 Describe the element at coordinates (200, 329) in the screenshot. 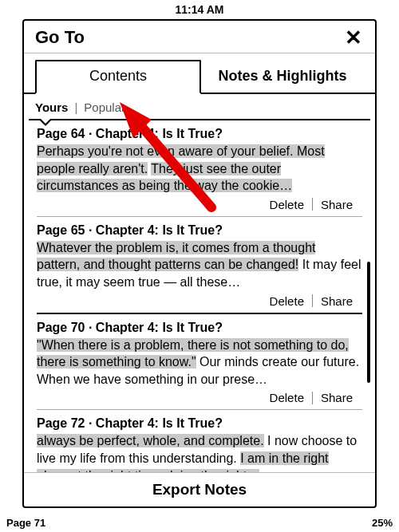

I see `note-header: Page 70 · Chapter 4: Is It True?` at that location.